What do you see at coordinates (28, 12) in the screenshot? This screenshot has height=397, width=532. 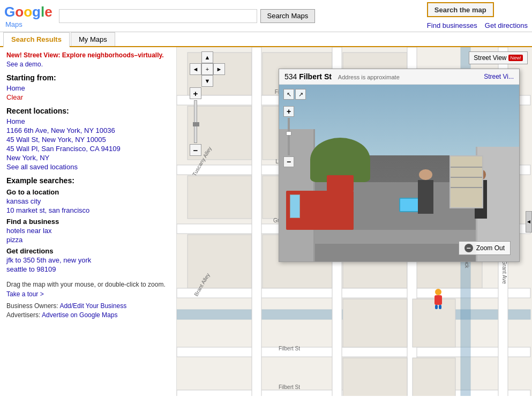 I see `google-logo: Google` at bounding box center [28, 12].